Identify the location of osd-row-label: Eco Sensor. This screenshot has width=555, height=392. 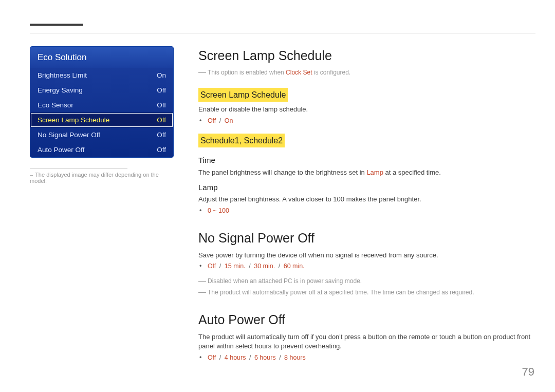
(55, 105).